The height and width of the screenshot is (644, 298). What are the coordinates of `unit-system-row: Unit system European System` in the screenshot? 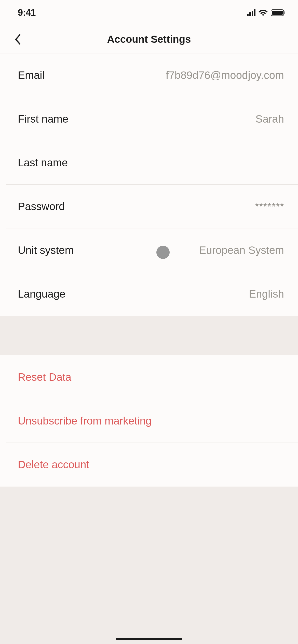 It's located at (149, 250).